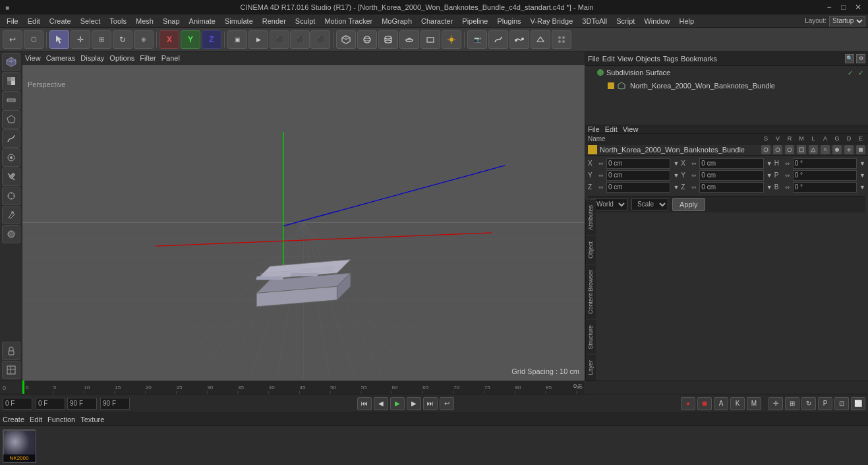 The height and width of the screenshot is (465, 868). I want to click on motion-btn: M, so click(754, 404).